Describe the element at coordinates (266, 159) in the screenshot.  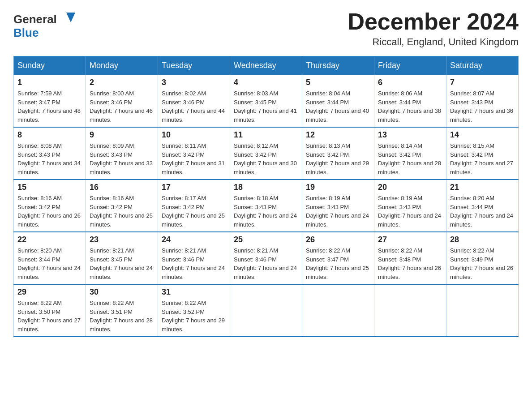
I see `day-info: Sunrise: 8:12 AM Sunset: 3:42 PM Dayligh…` at that location.